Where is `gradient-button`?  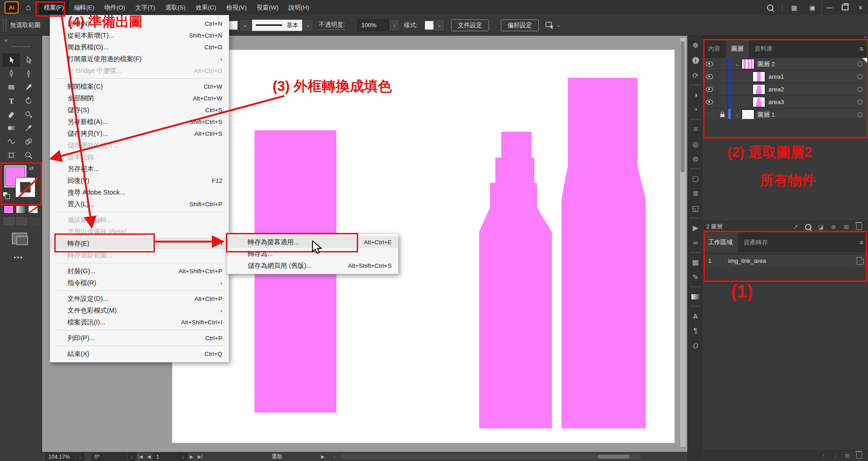 gradient-button is located at coordinates (21, 209).